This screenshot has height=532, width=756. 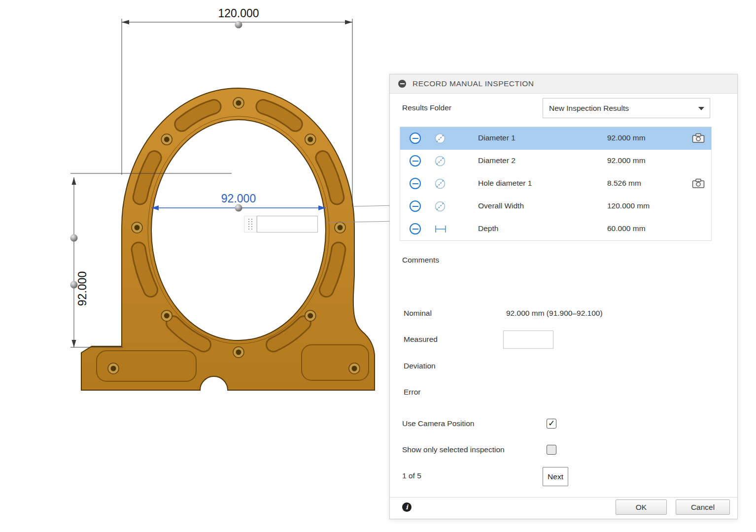 I want to click on panel-header: RECORD MANUAL INSPECTION, so click(x=564, y=84).